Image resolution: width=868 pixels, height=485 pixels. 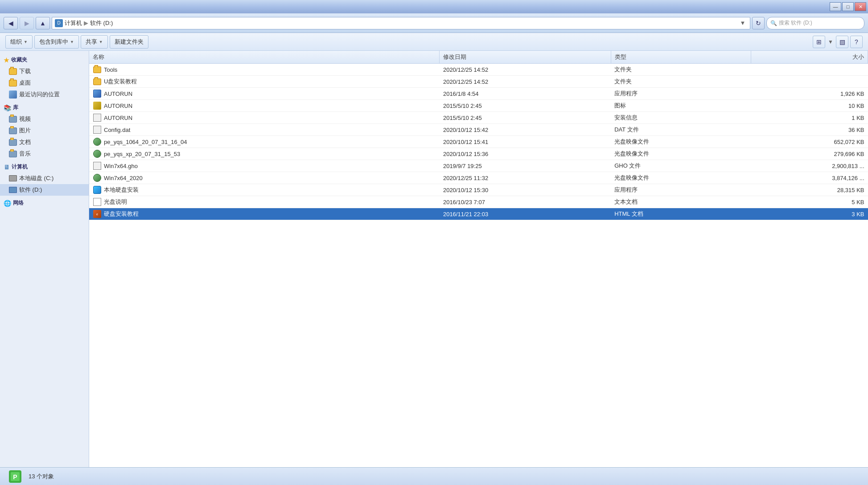 I want to click on file-modified-cell: 2020/10/12 15:42, so click(x=525, y=130).